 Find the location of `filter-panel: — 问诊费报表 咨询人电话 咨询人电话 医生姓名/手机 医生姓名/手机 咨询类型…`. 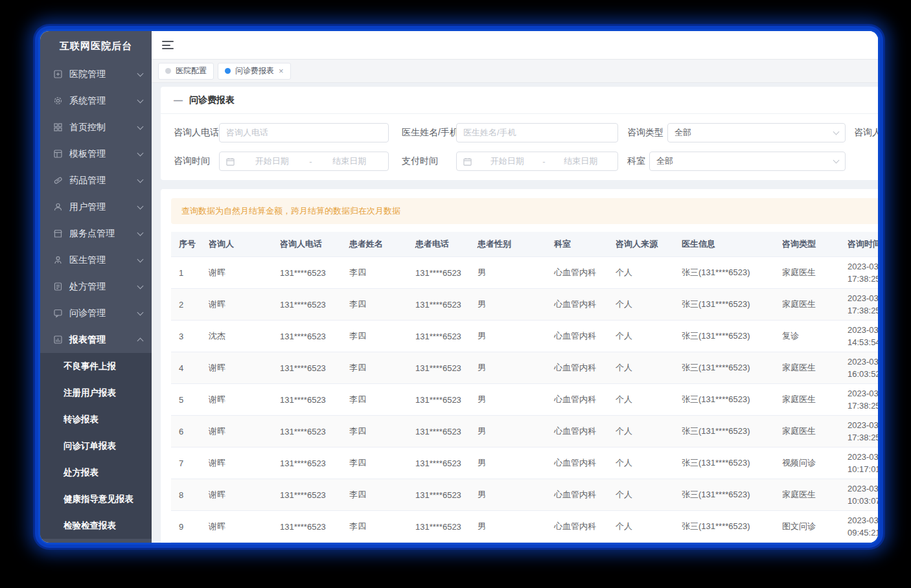

filter-panel: — 问诊费报表 咨询人电话 咨询人电话 医生姓名/手机 医生姓名/手机 咨询类型… is located at coordinates (520, 133).